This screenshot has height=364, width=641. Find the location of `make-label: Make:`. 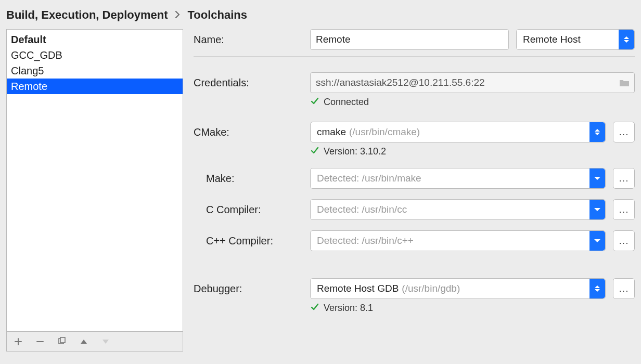

make-label: Make: is located at coordinates (252, 179).